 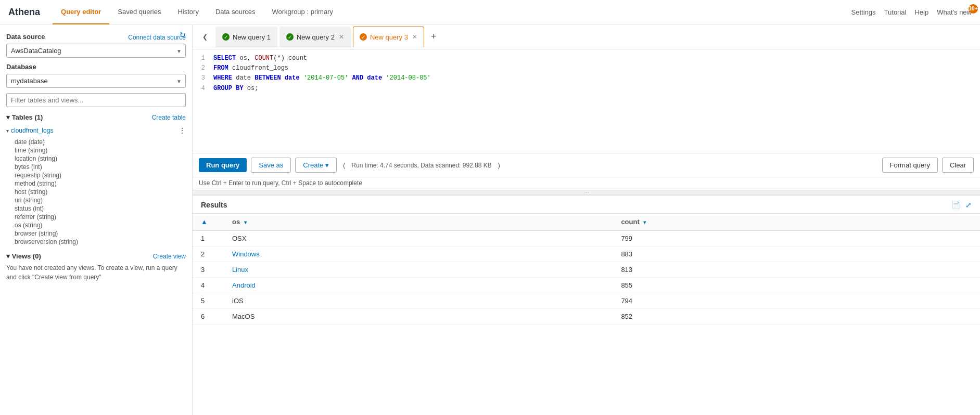 I want to click on col-header-count: count ▾, so click(x=796, y=222).